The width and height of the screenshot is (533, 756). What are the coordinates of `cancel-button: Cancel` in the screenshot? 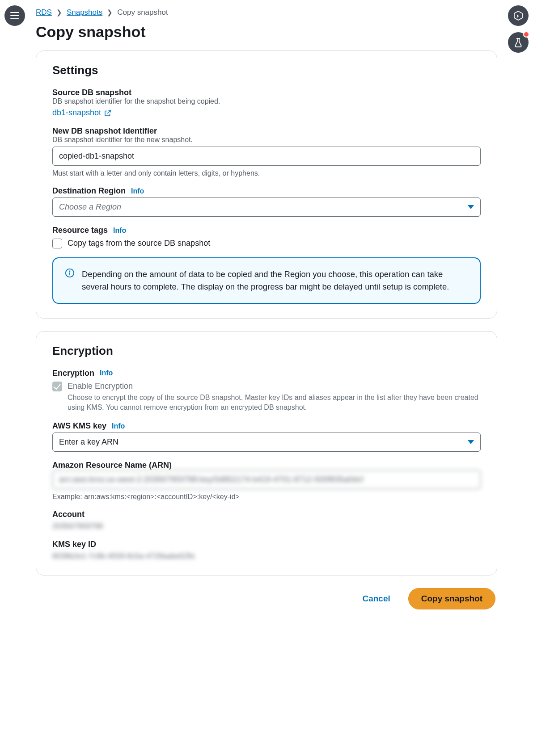 It's located at (376, 599).